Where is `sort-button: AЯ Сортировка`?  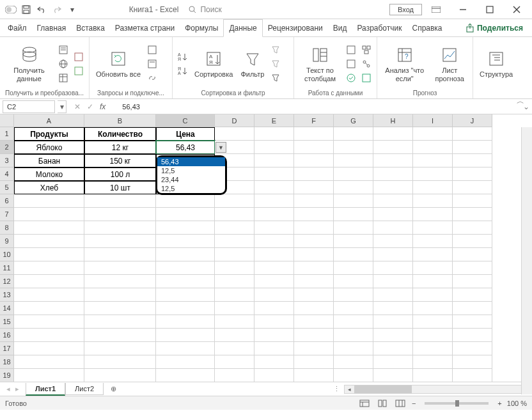 sort-button: AЯ Сортировка is located at coordinates (214, 63).